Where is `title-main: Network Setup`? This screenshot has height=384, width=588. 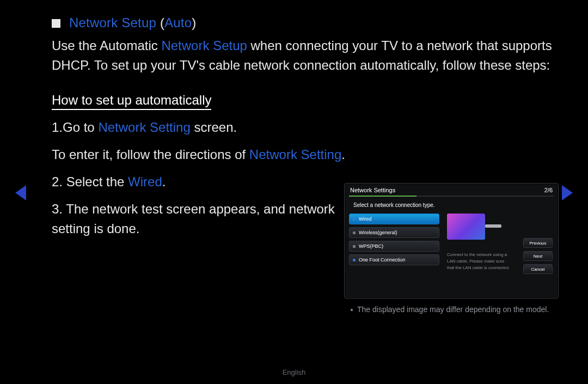 title-main: Network Setup is located at coordinates (113, 23).